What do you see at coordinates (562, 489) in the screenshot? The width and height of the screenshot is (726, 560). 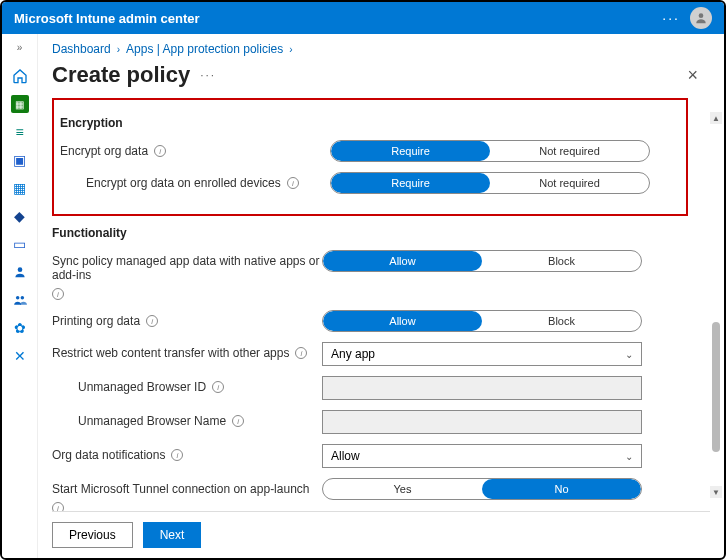 I see `tunnel-no: No` at bounding box center [562, 489].